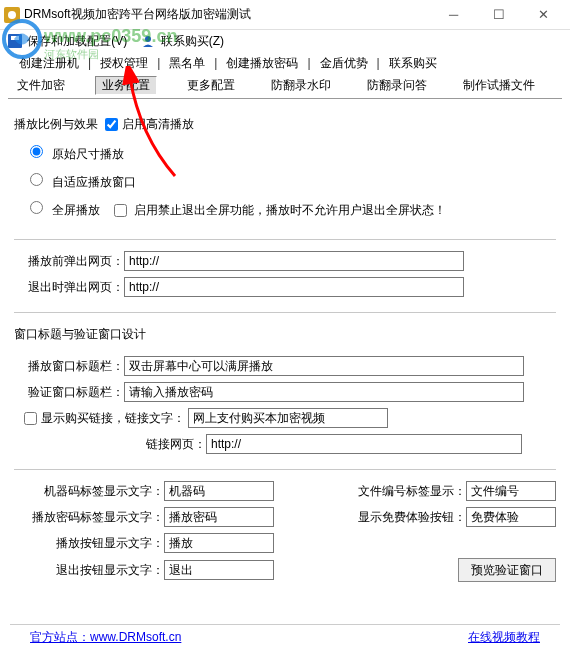  I want to click on group-popup-urls: 播放前弹出网页： 退出时弹出网页：, so click(285, 282).